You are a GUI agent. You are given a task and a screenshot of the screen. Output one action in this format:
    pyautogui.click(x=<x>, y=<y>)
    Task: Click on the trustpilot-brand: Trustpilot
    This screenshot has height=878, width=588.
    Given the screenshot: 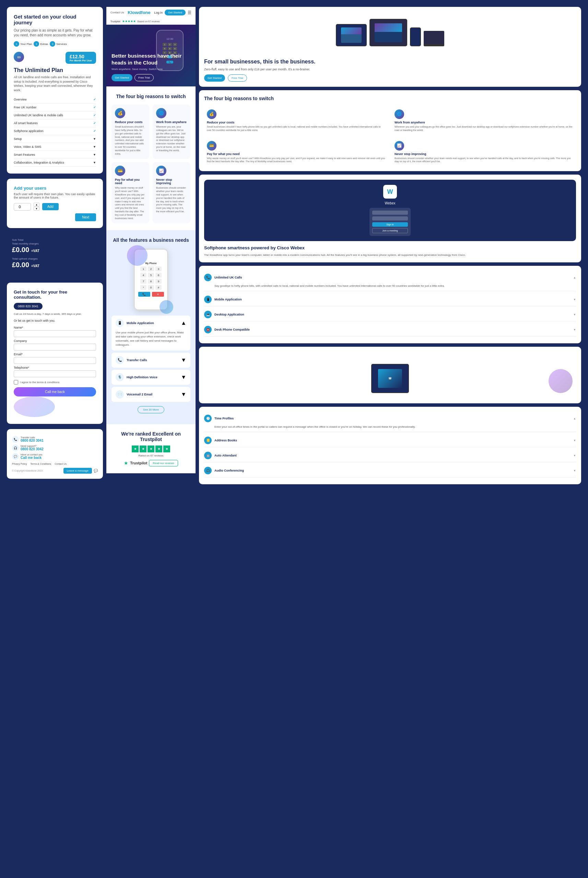 What is the action you would take?
    pyautogui.click(x=139, y=463)
    